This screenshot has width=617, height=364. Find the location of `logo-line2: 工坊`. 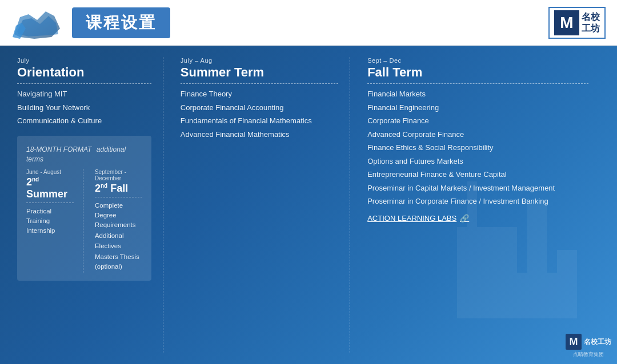

logo-line2: 工坊 is located at coordinates (591, 29).